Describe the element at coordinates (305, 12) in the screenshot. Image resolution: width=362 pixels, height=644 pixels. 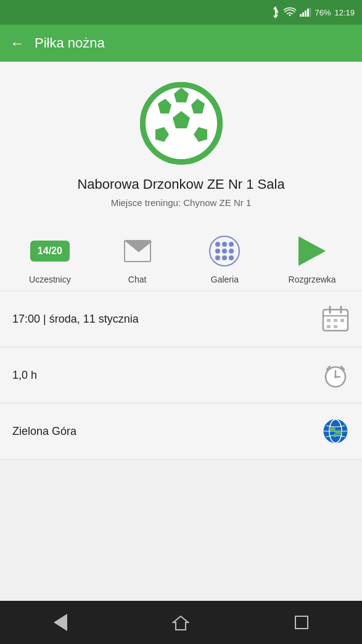
I see `signal-icon` at that location.